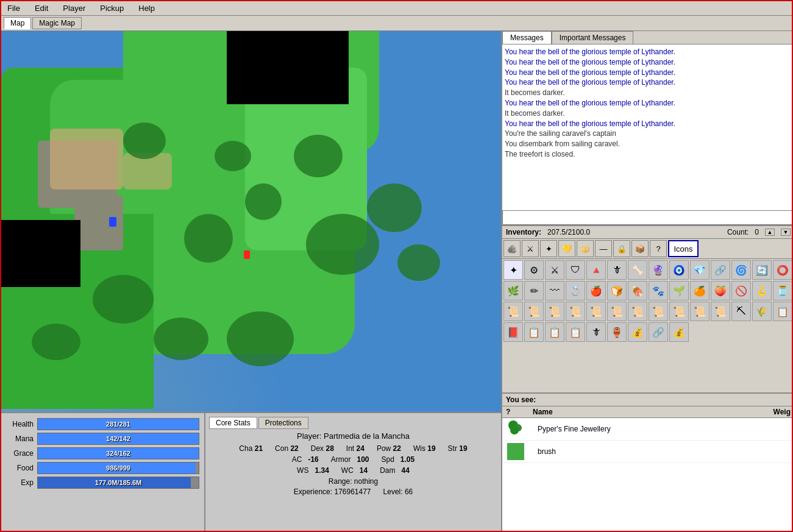 This screenshot has height=532, width=793. Describe the element at coordinates (617, 291) in the screenshot. I see `inv-item-19: 🍞` at that location.